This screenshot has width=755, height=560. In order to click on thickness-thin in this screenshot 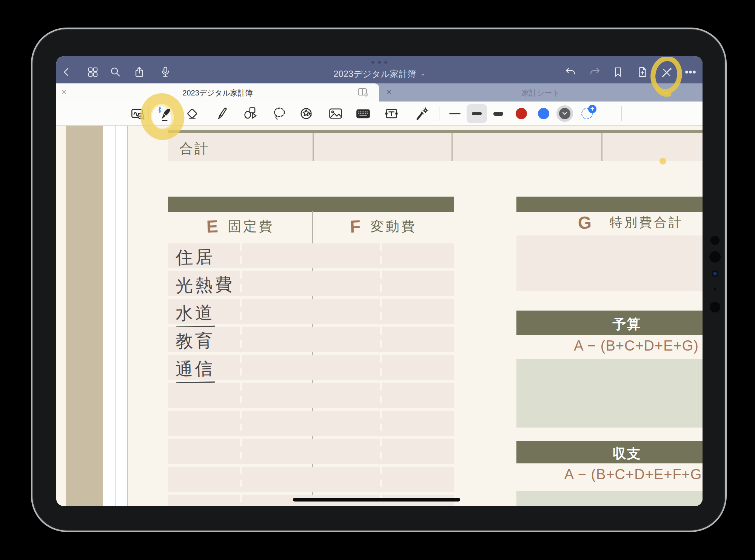, I will do `click(455, 114)`.